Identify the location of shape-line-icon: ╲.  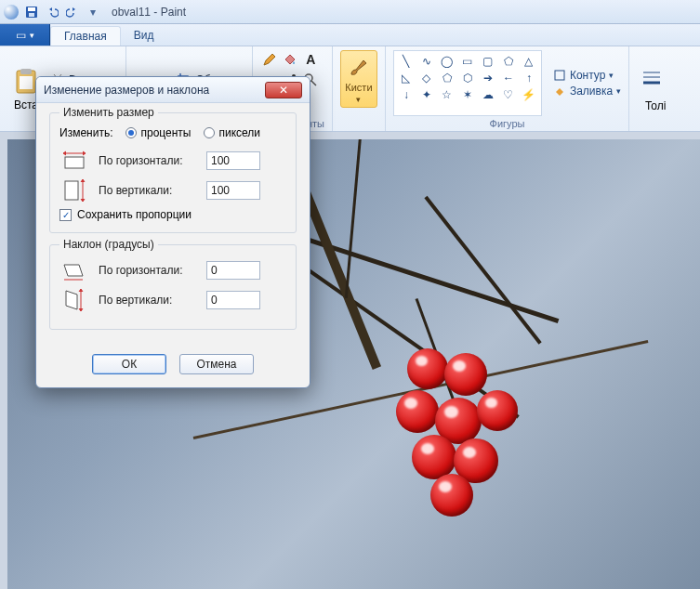
(406, 61).